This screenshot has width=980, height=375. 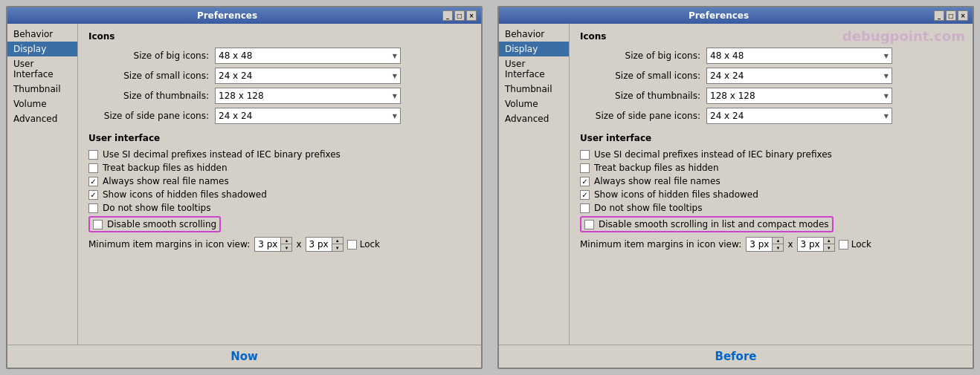 I want to click on now-sidebar: Behavior Display User Interface Thumbnai…, so click(x=43, y=184).